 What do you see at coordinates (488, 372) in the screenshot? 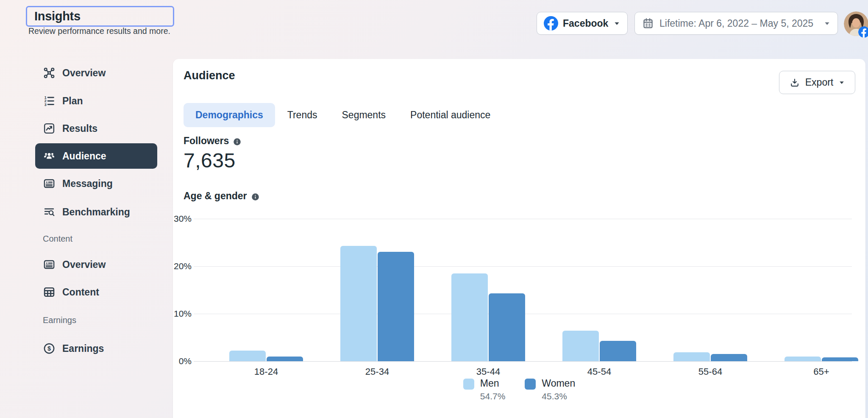
I see `x-tick-label-35-44: 35-44` at bounding box center [488, 372].